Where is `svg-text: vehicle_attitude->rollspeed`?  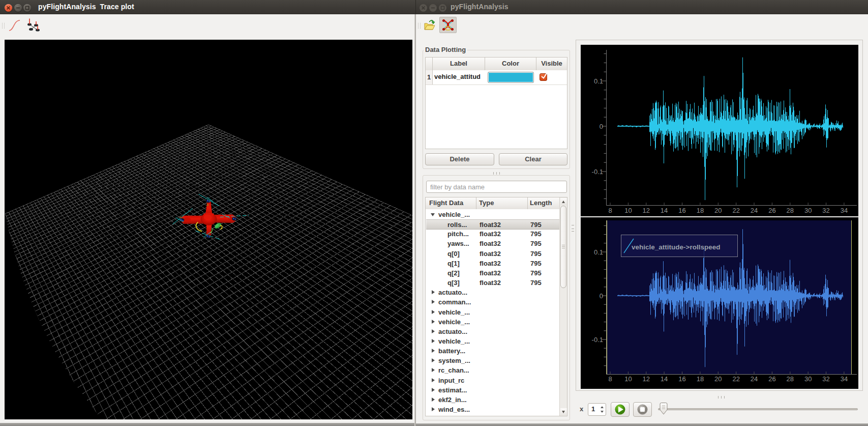
svg-text: vehicle_attitude->rollspeed is located at coordinates (676, 247).